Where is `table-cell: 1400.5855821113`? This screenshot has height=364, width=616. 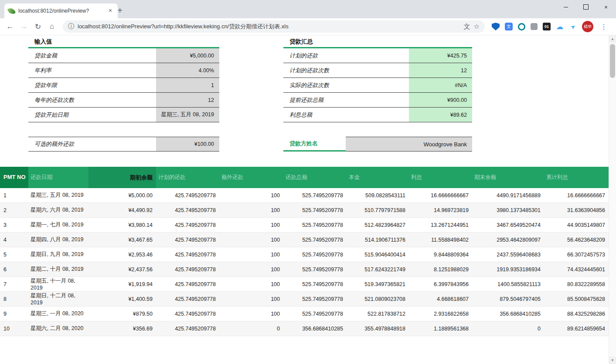 table-cell: 1400.5855821113 is located at coordinates (508, 284).